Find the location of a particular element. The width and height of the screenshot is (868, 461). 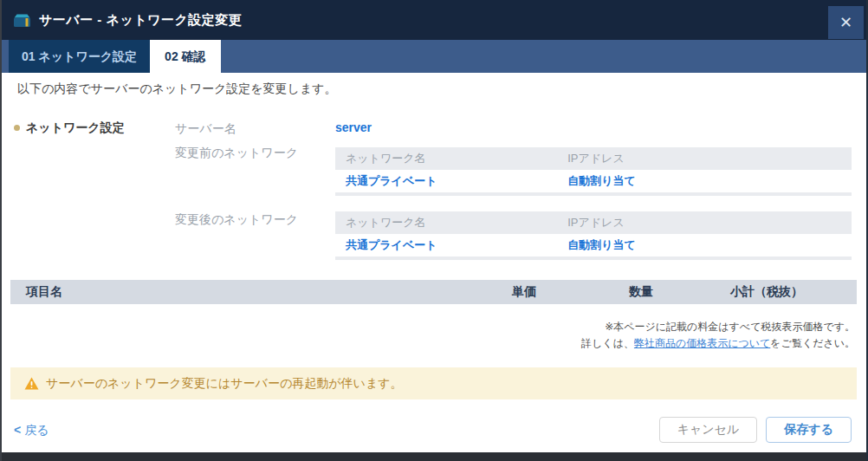

wizard-tabbar: 01 ネットワーク設定 02 確認 is located at coordinates (434, 56).